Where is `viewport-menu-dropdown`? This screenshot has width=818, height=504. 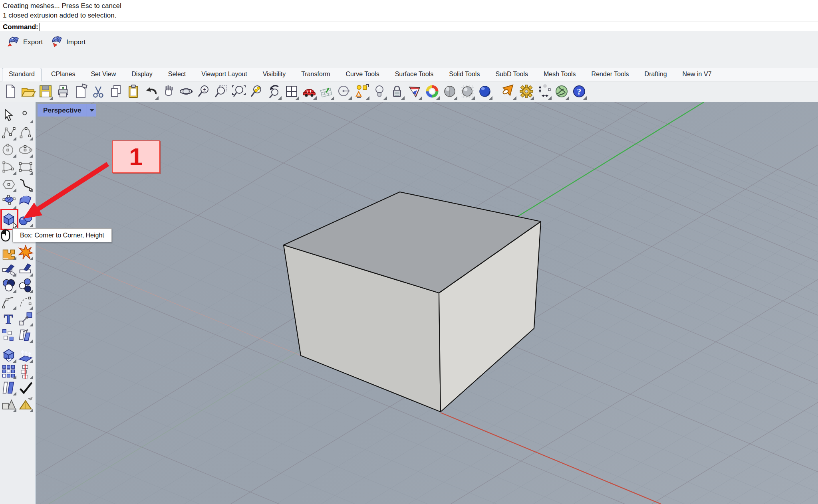
viewport-menu-dropdown is located at coordinates (91, 110).